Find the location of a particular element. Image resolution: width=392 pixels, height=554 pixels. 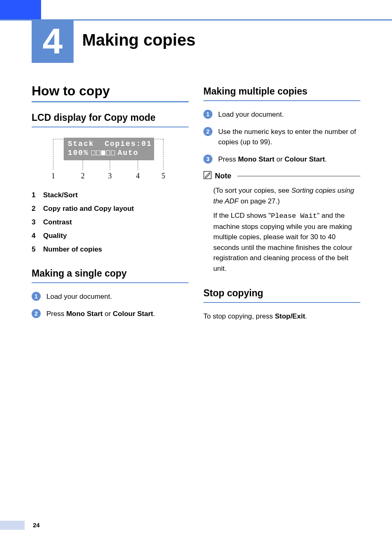

heading-single-copy: Making a single copy is located at coordinates (110, 274).